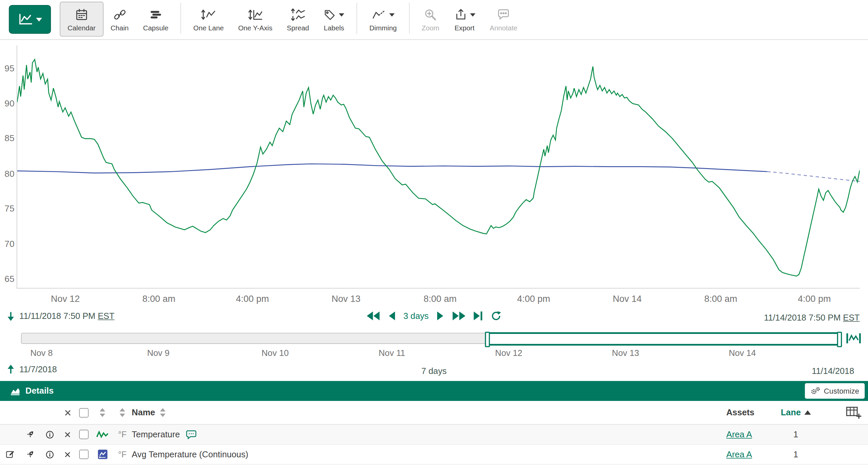  I want to click on assets-column-header: Assets, so click(746, 413).